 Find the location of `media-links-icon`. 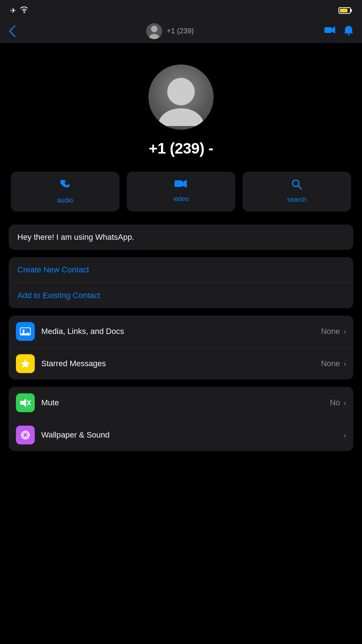

media-links-icon is located at coordinates (25, 331).